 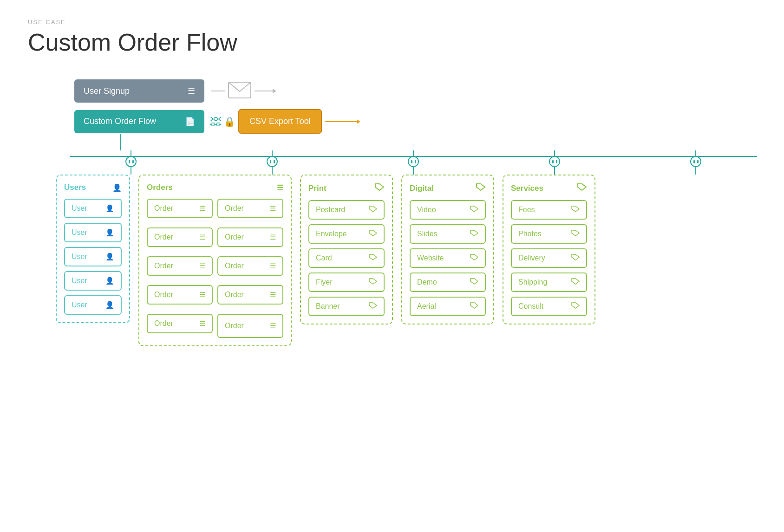 What do you see at coordinates (575, 306) in the screenshot?
I see `consult-icon` at bounding box center [575, 306].